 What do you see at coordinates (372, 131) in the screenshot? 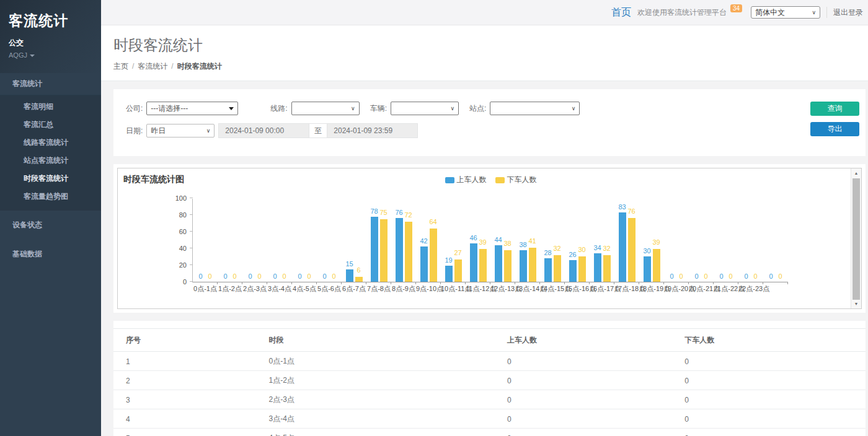
I see `end-date-input: 2024-01-09 23:59` at bounding box center [372, 131].